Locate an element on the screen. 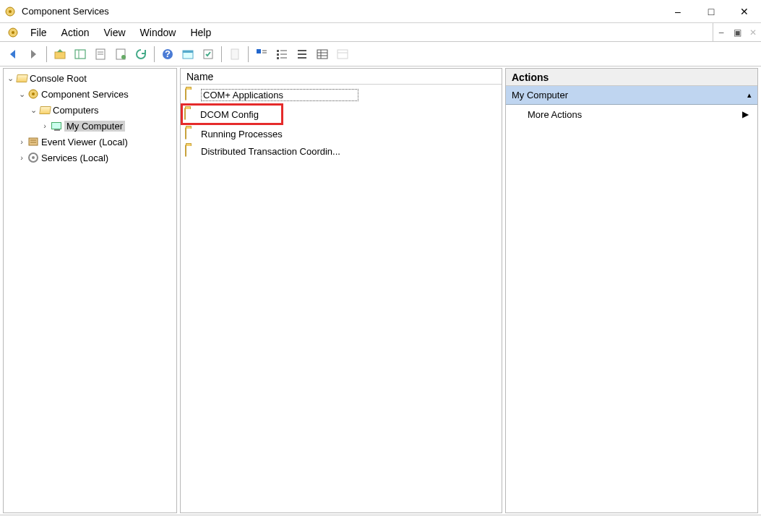  actions-more-actions: More Actions ▶ is located at coordinates (632, 114).